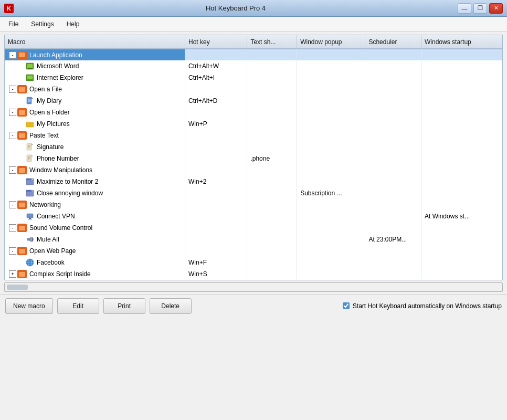 The height and width of the screenshot is (420, 507). Describe the element at coordinates (94, 262) in the screenshot. I see `cell-macro: Facebook` at that location.